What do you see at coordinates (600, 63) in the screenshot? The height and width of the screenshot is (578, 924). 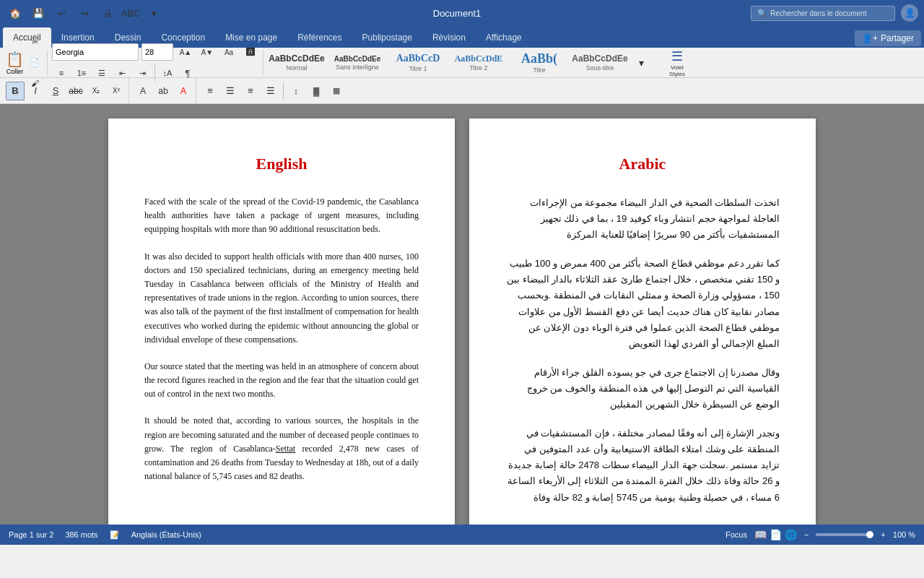 I see `style-sous-titre: AaBbCcDdEe Sous-titre` at bounding box center [600, 63].